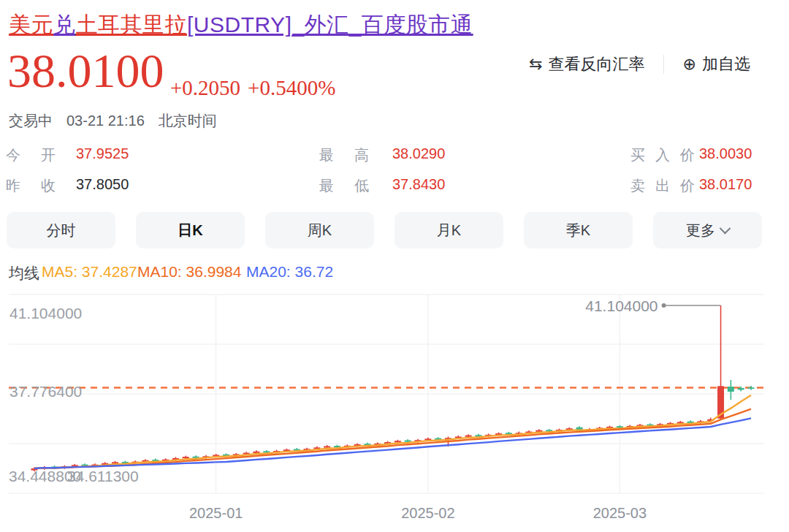 This screenshot has height=532, width=789. What do you see at coordinates (205, 88) in the screenshot?
I see `change-amount: +0.2050` at bounding box center [205, 88].